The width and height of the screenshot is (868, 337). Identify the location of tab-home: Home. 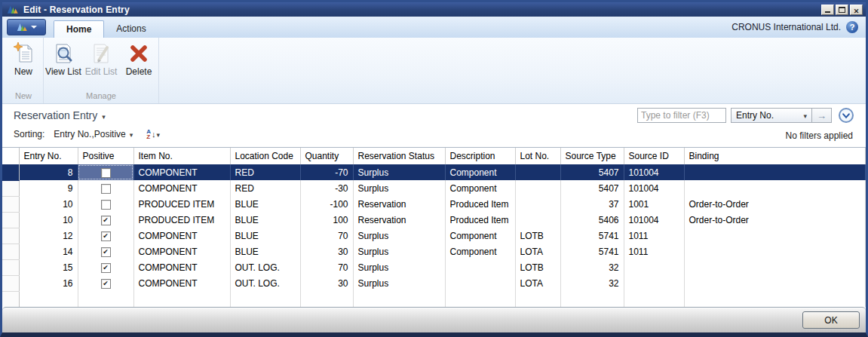
(78, 29).